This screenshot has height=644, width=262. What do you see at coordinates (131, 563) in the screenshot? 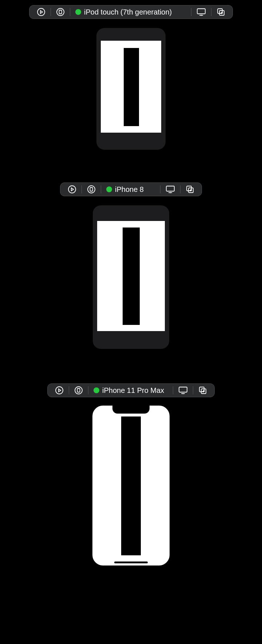
I see `home-indicator` at bounding box center [131, 563].